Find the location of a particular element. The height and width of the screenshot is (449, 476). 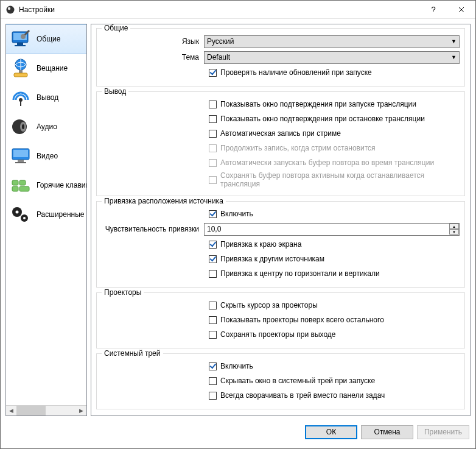

cancel-button: Отмена is located at coordinates (387, 433).